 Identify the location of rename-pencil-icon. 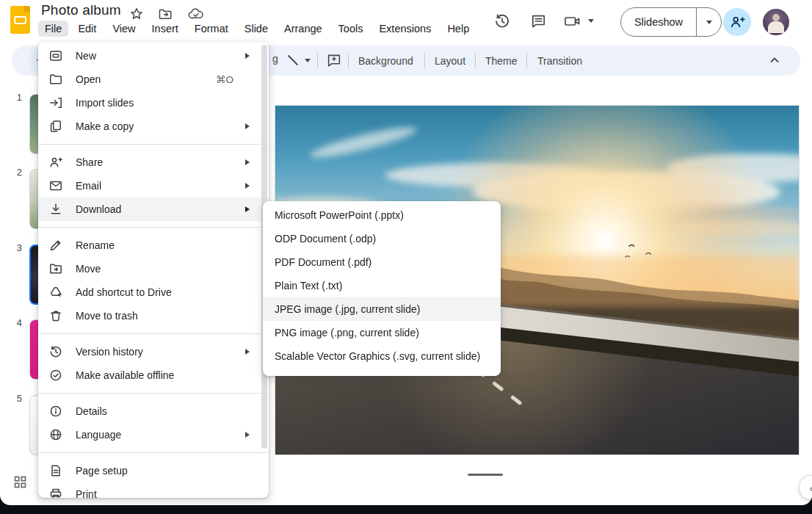
(56, 245).